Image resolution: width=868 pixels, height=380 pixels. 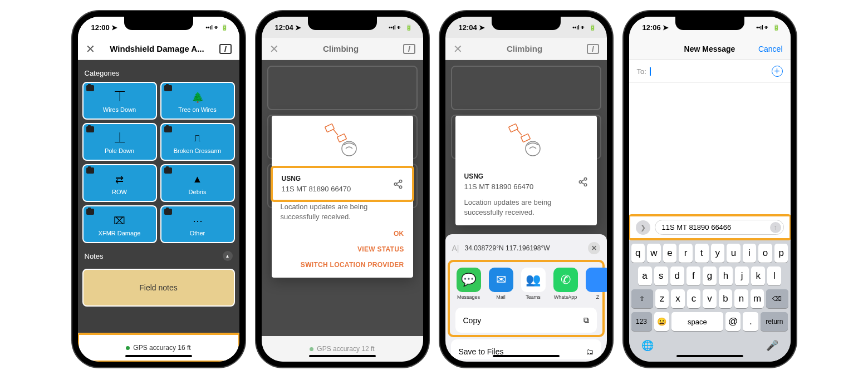 What do you see at coordinates (526, 320) in the screenshot?
I see `copy-action: Copy ⧉` at bounding box center [526, 320].